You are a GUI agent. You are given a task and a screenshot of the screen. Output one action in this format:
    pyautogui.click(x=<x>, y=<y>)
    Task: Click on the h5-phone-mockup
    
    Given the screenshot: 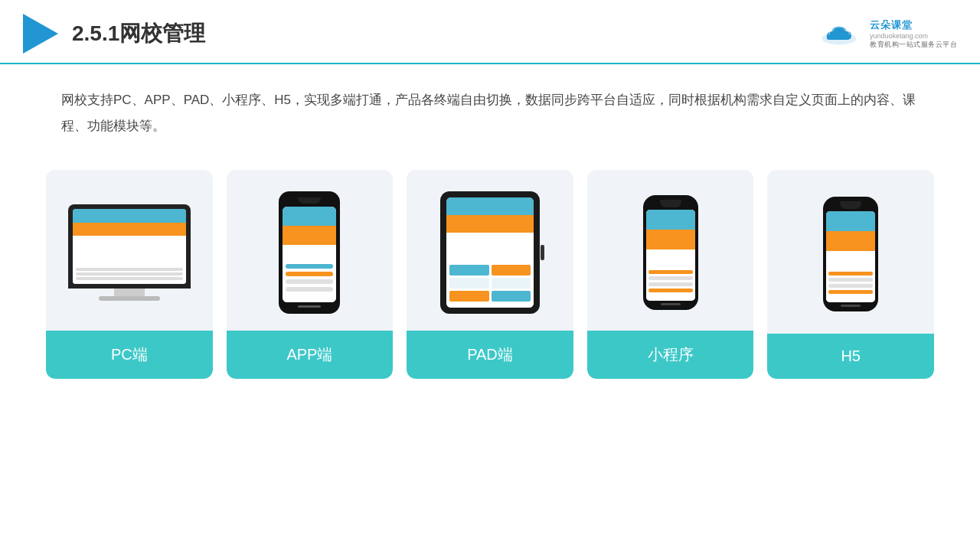 What is the action you would take?
    pyautogui.click(x=851, y=254)
    